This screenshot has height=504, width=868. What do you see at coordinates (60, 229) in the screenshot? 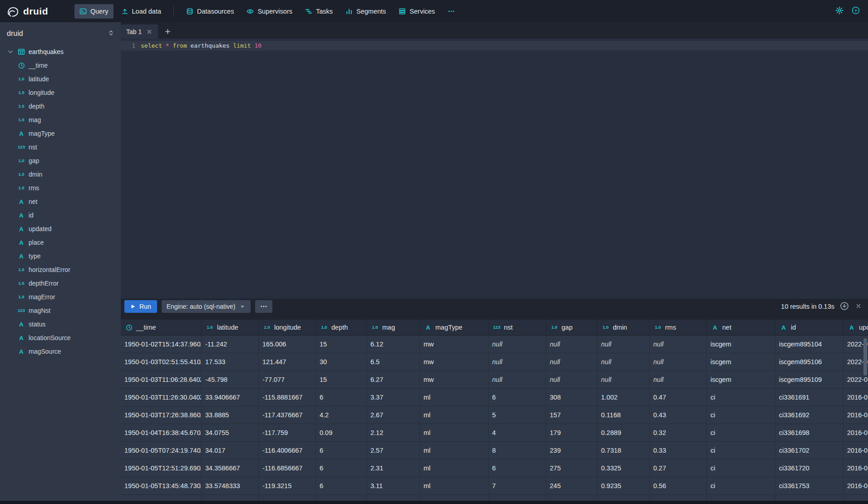
I see `tree-item-updated: Aupdated` at bounding box center [60, 229].